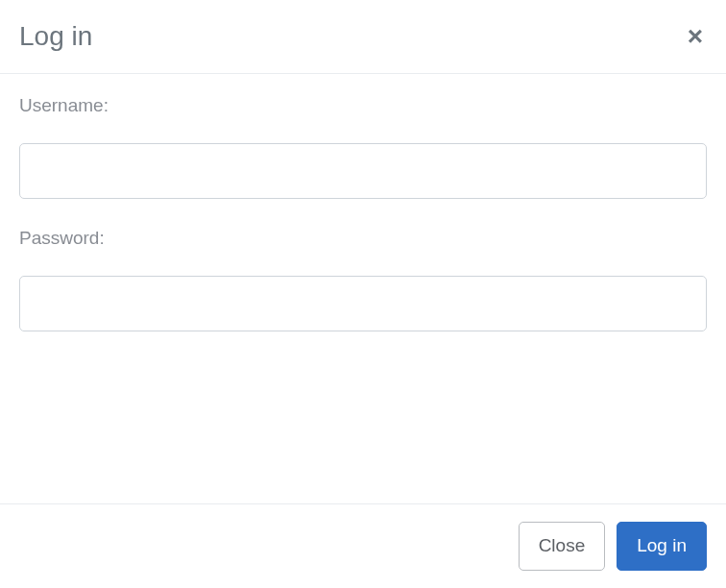  What do you see at coordinates (662, 546) in the screenshot?
I see `login-button: Log in` at bounding box center [662, 546].